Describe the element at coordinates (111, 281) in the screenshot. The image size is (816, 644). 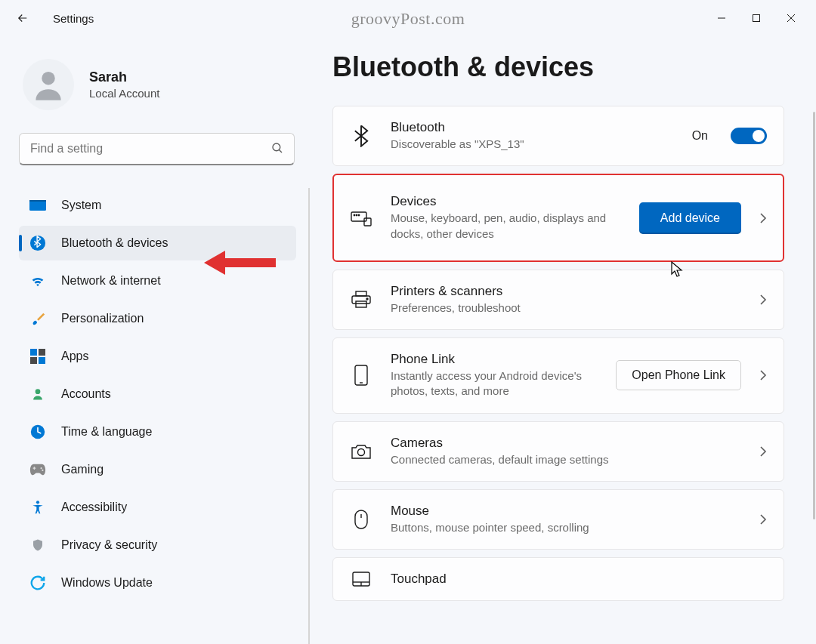
I see `nav-label: Network & internet` at that location.